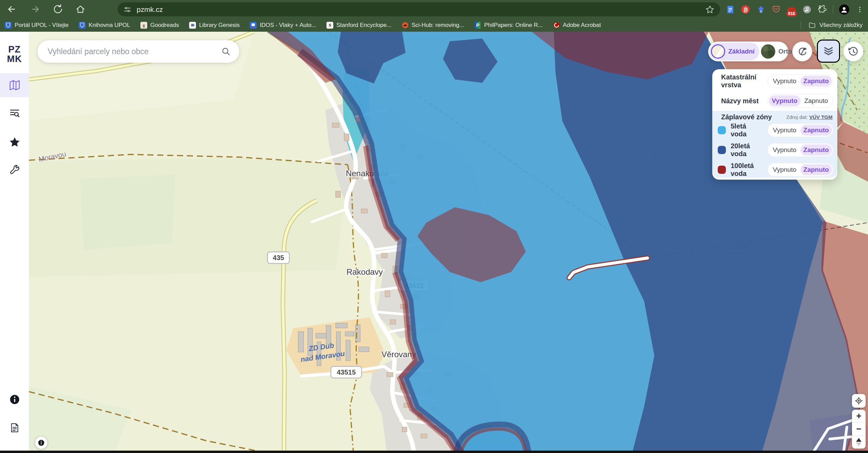  I want to click on panel-row-flood5: 5letá voda Vypnuto Zapnuto, so click(775, 130).